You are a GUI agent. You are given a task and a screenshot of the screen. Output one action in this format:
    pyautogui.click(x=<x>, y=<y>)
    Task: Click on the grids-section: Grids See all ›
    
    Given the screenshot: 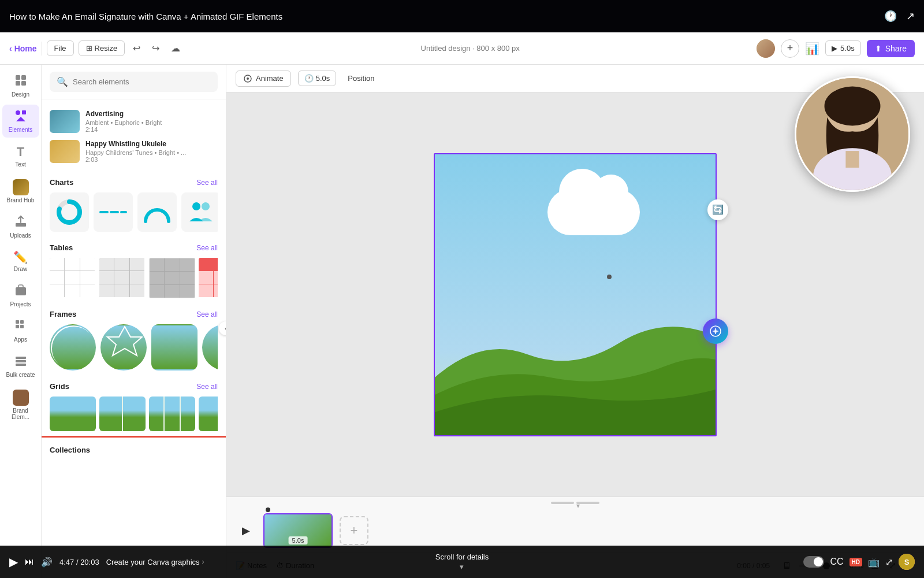 What is the action you would take?
    pyautogui.click(x=134, y=406)
    